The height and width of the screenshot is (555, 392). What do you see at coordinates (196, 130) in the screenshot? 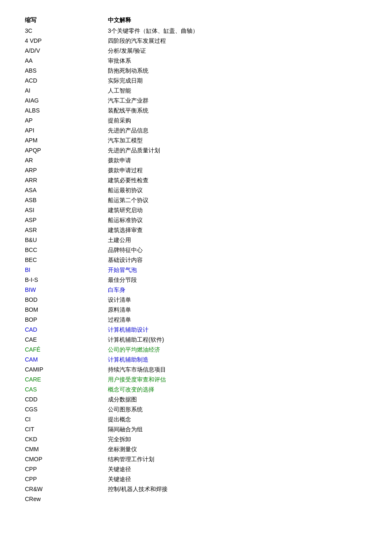
I see `table-row: API 先进的产品信息` at bounding box center [196, 130].